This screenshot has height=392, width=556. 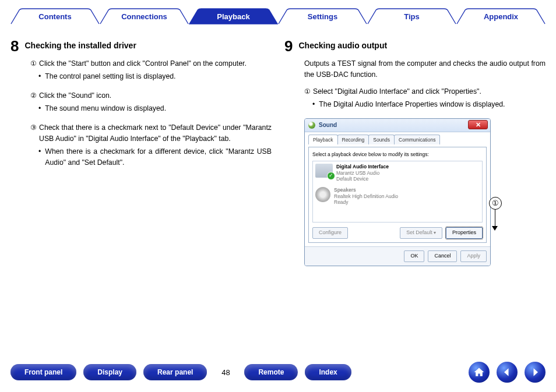 I want to click on ok-button: OK, so click(x=414, y=256).